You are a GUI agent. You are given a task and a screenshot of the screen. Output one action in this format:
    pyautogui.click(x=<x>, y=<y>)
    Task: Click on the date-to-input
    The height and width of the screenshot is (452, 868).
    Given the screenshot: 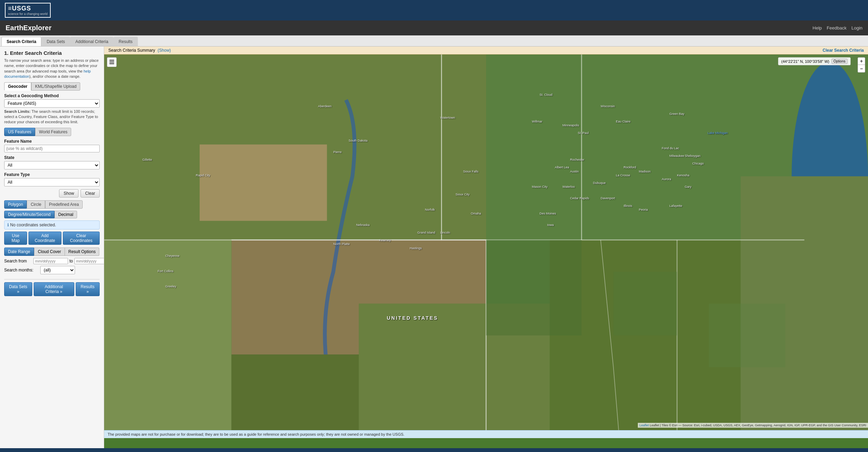 What is the action you would take?
    pyautogui.click(x=89, y=261)
    